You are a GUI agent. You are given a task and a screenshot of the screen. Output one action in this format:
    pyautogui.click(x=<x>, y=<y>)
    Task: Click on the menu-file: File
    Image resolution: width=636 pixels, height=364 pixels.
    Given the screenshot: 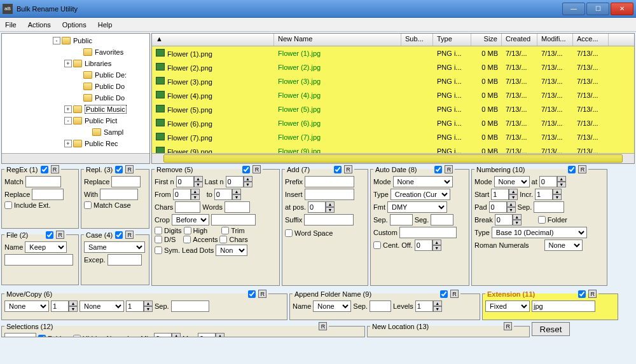 What is the action you would take?
    pyautogui.click(x=11, y=25)
    